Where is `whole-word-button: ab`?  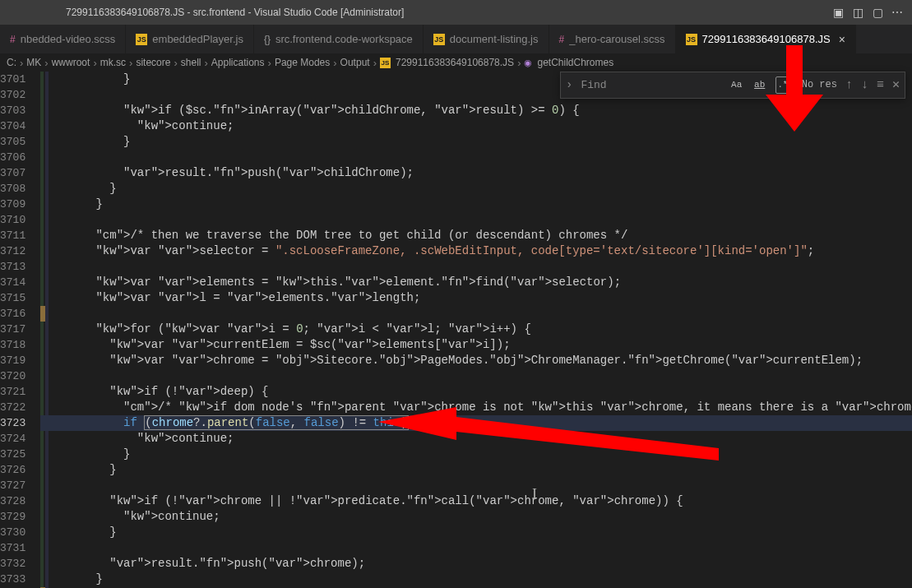
whole-word-button: ab is located at coordinates (760, 86).